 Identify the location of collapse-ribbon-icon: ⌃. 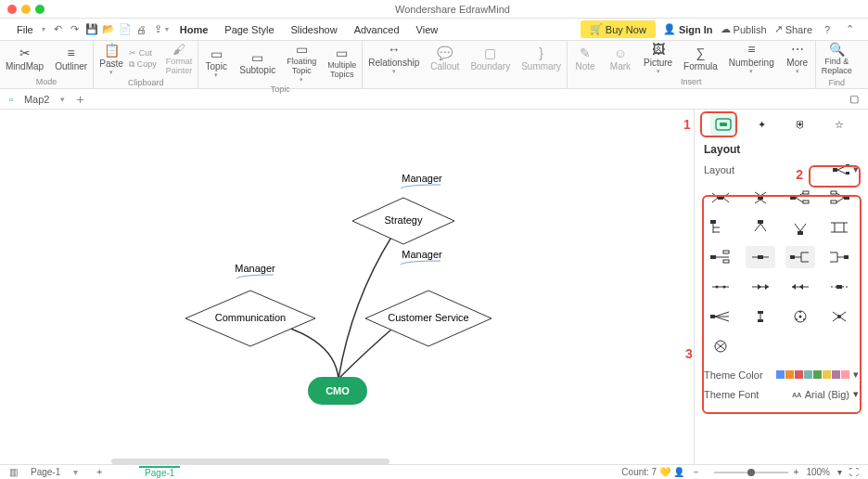
(849, 30).